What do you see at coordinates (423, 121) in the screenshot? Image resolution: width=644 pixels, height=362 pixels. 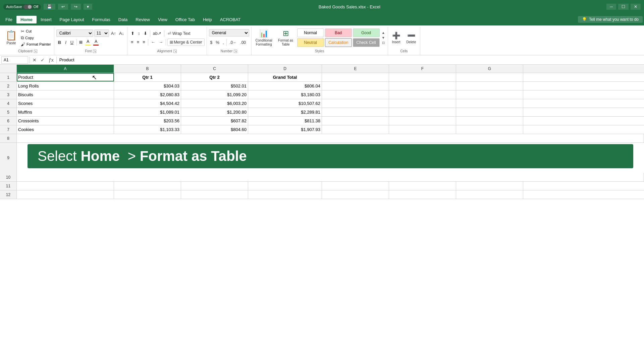 I see `cell-f6` at bounding box center [423, 121].